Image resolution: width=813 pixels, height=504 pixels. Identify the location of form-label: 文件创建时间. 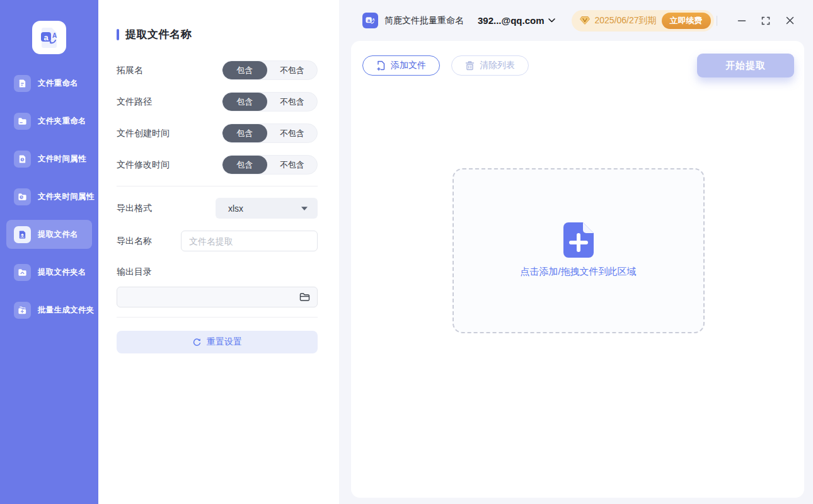
(143, 134).